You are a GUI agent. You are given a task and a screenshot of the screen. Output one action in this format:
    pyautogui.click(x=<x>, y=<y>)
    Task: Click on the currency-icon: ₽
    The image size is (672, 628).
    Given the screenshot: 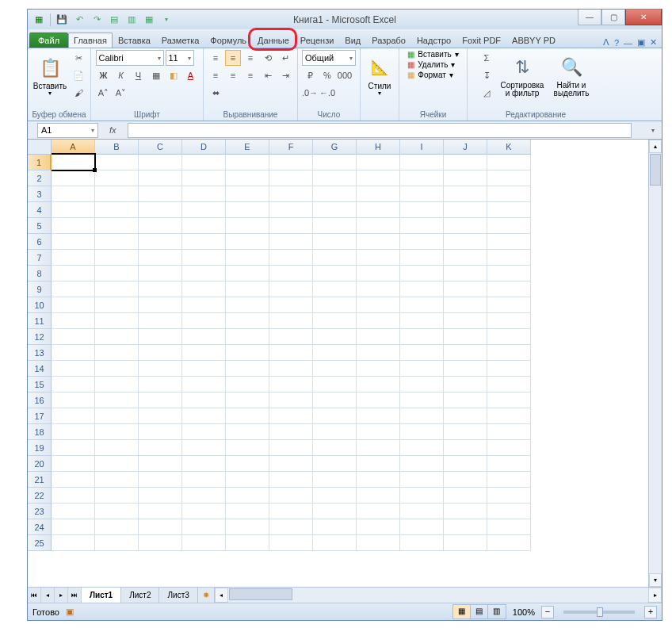 What is the action you would take?
    pyautogui.click(x=310, y=75)
    